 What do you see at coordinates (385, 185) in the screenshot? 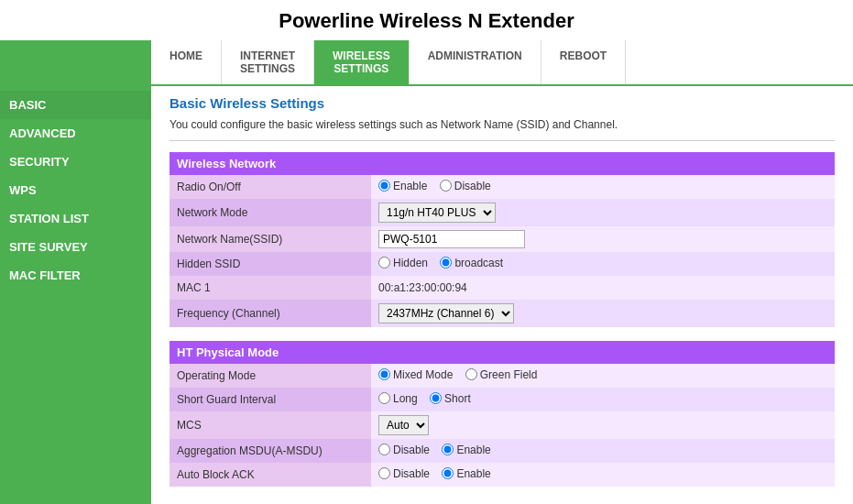
I see `enable-radio` at bounding box center [385, 185].